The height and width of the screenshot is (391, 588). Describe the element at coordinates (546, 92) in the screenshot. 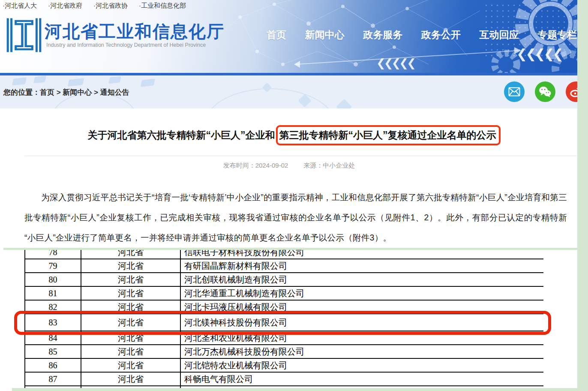

I see `social-icons` at that location.